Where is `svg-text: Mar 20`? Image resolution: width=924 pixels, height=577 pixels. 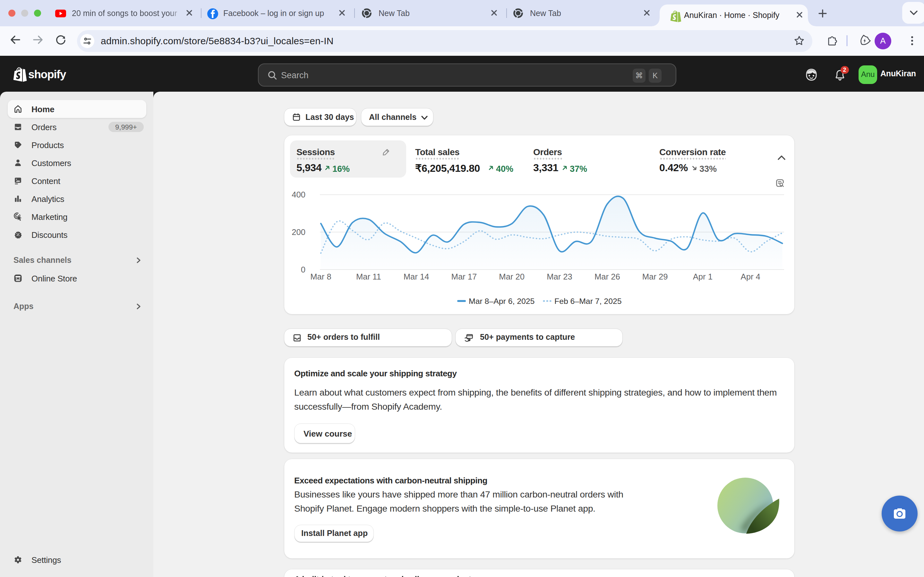 svg-text: Mar 20 is located at coordinates (512, 277).